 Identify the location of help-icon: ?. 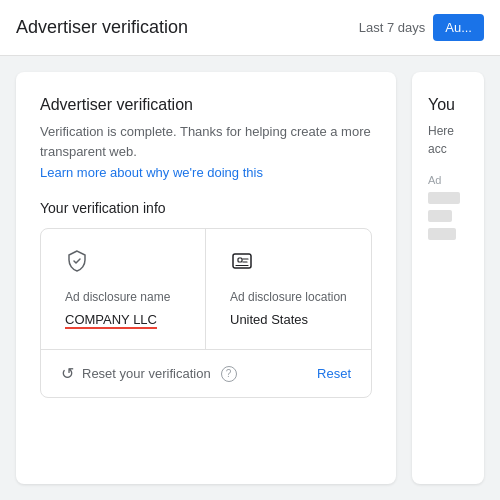
(229, 374).